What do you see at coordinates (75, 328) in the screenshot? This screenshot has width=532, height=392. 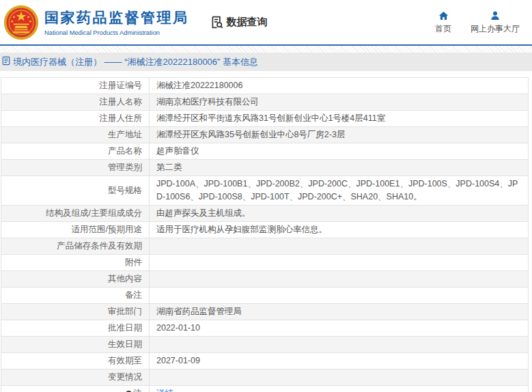 I see `row-label: 批准日期` at bounding box center [75, 328].